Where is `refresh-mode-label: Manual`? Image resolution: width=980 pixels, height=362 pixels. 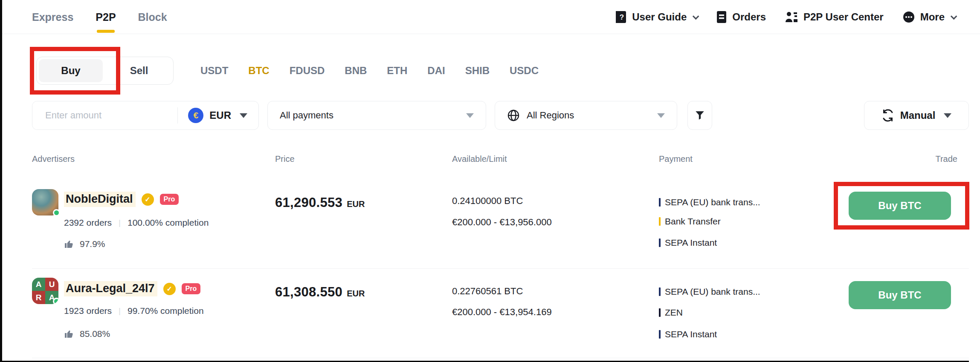
refresh-mode-label: Manual is located at coordinates (918, 115).